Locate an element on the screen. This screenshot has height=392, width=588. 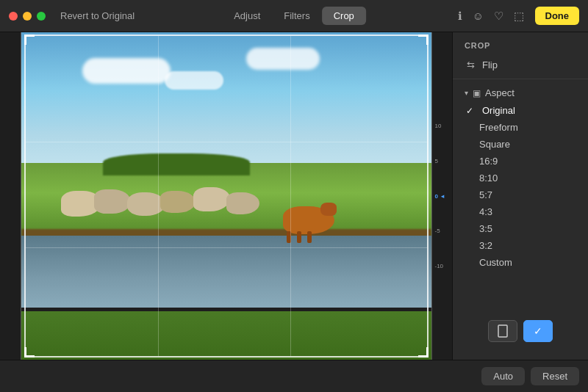
face-icon: ☺ is located at coordinates (478, 16).